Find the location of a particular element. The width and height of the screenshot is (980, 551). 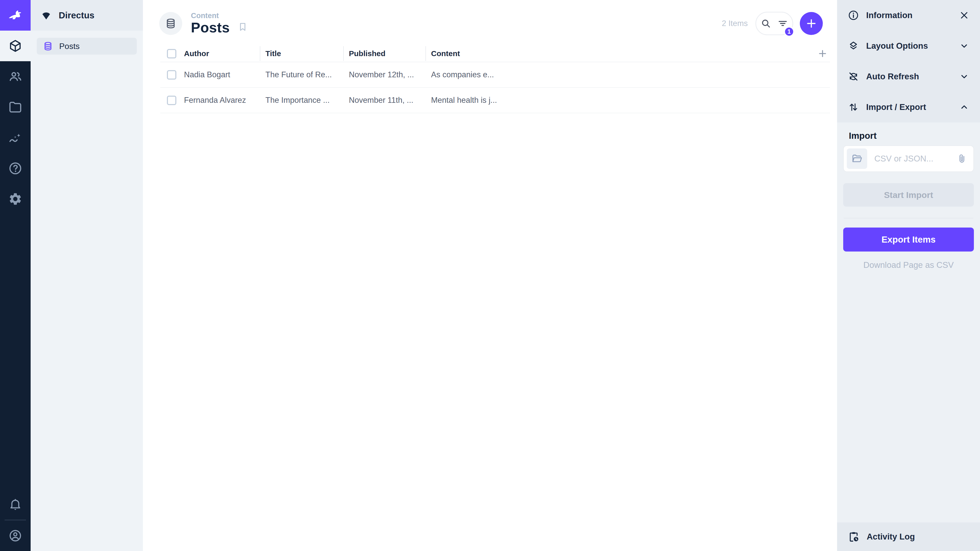

file-input-placeholder: CSV or JSON... is located at coordinates (915, 159).